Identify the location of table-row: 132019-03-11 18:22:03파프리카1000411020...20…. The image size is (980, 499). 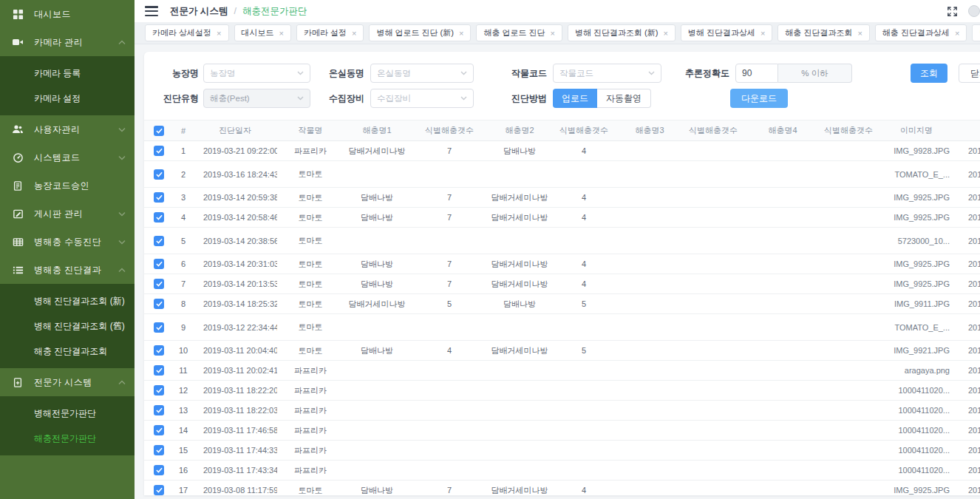
(562, 411).